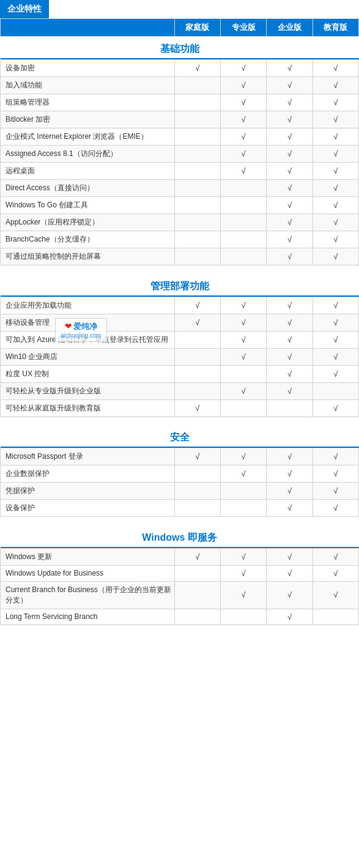  What do you see at coordinates (180, 188) in the screenshot?
I see `table-row: Direct Access（直接访问）√√` at bounding box center [180, 188].